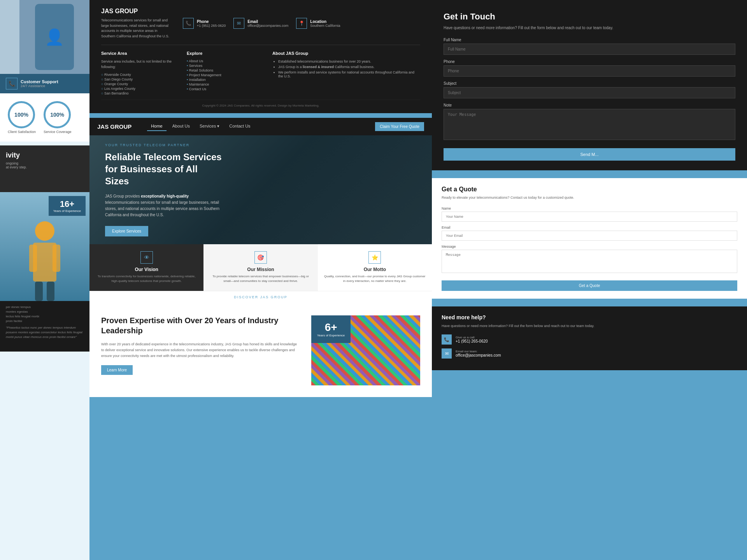 Image resolution: width=747 pixels, height=560 pixels. I want to click on hero-title: Reliable Telecom Services for Businesses…, so click(163, 169).